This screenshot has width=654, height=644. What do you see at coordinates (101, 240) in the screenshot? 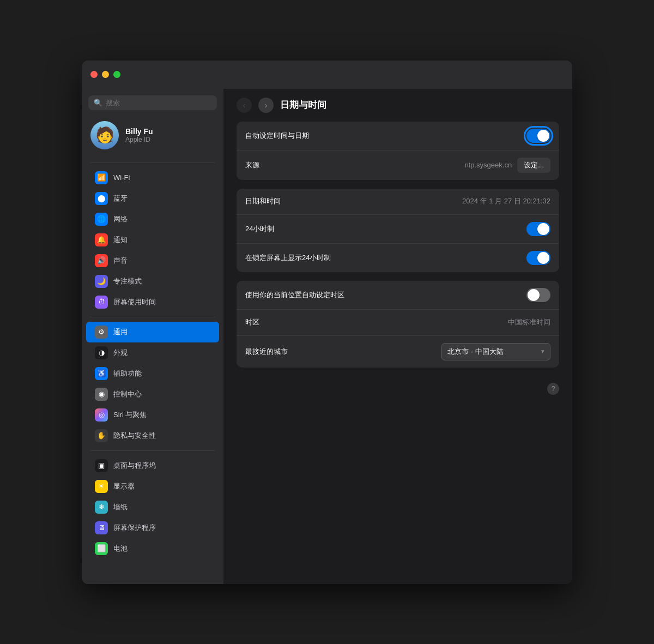
I see `notification-icon: 🔔` at bounding box center [101, 240].